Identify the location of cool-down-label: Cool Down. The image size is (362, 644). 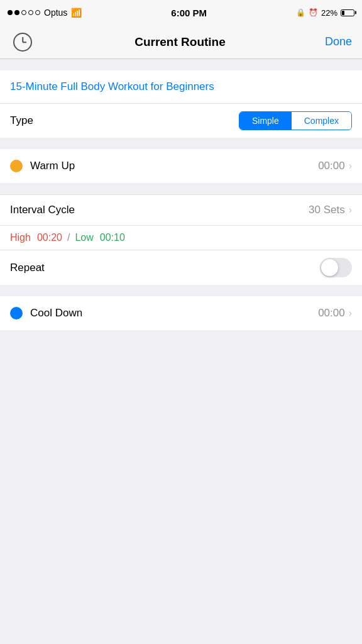
(57, 313).